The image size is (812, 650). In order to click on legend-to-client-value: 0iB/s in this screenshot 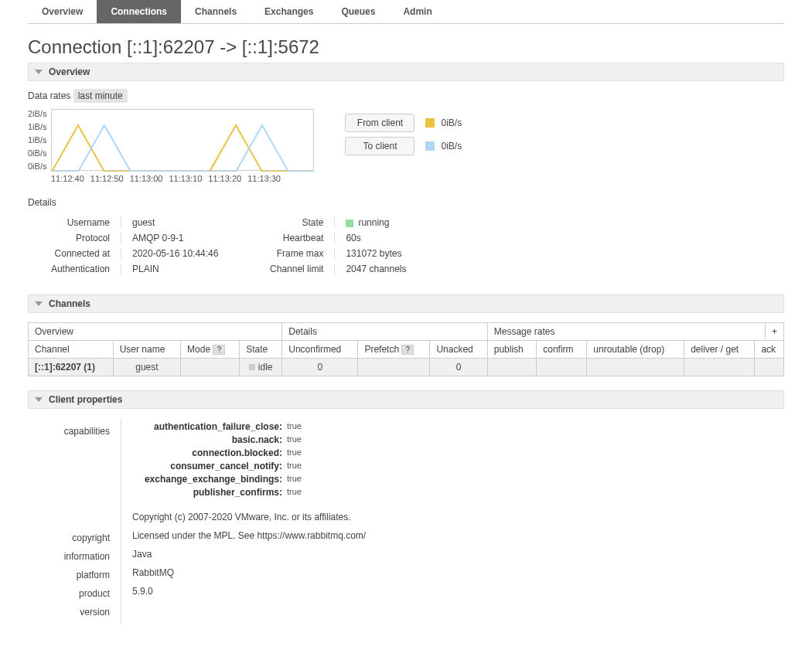, I will do `click(452, 146)`.